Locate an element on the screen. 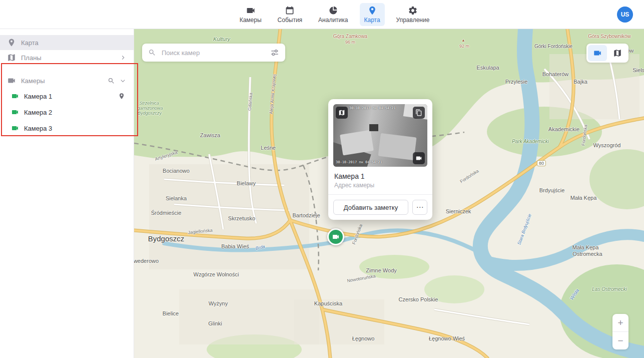 The image size is (644, 358). map-layer-button is located at coordinates (617, 53).